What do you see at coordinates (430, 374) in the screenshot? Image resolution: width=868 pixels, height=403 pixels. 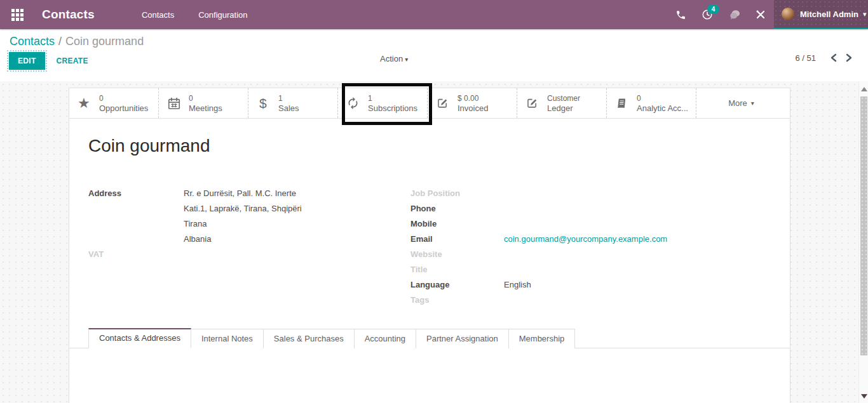 I see `tab-content-empty` at bounding box center [430, 374].